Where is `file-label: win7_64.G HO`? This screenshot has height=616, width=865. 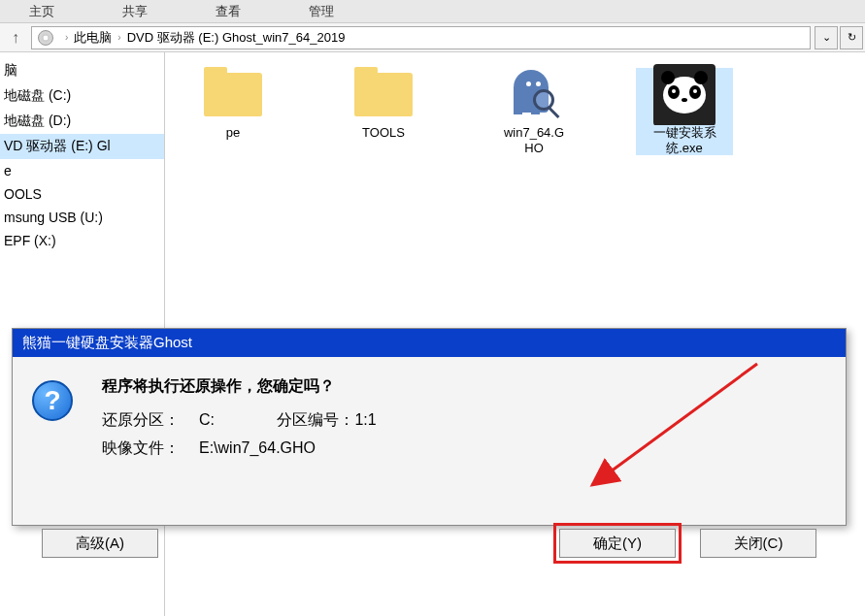
file-label: win7_64.G HO is located at coordinates (534, 140).